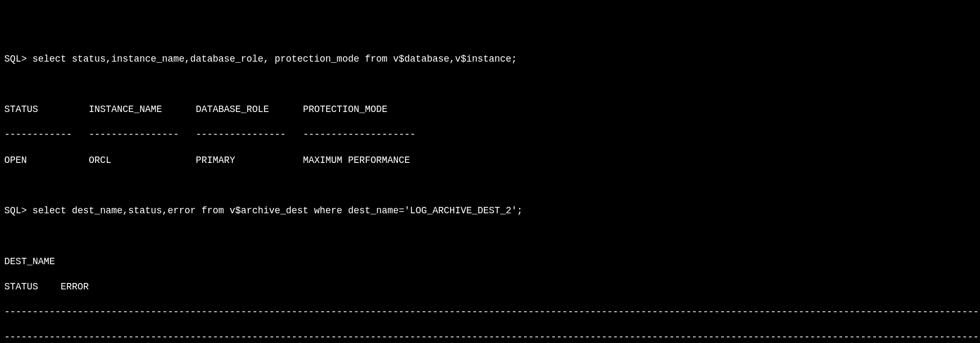 The image size is (980, 343). I want to click on q2-cmd: select dest_name,status,error from v$arc…, so click(278, 211).